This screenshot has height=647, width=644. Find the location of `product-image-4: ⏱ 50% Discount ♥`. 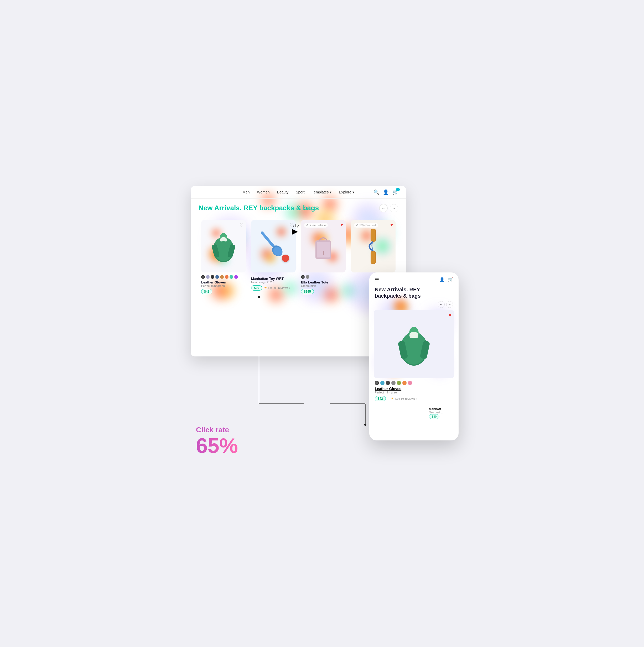

product-image-4: ⏱ 50% Discount ♥ is located at coordinates (373, 246).